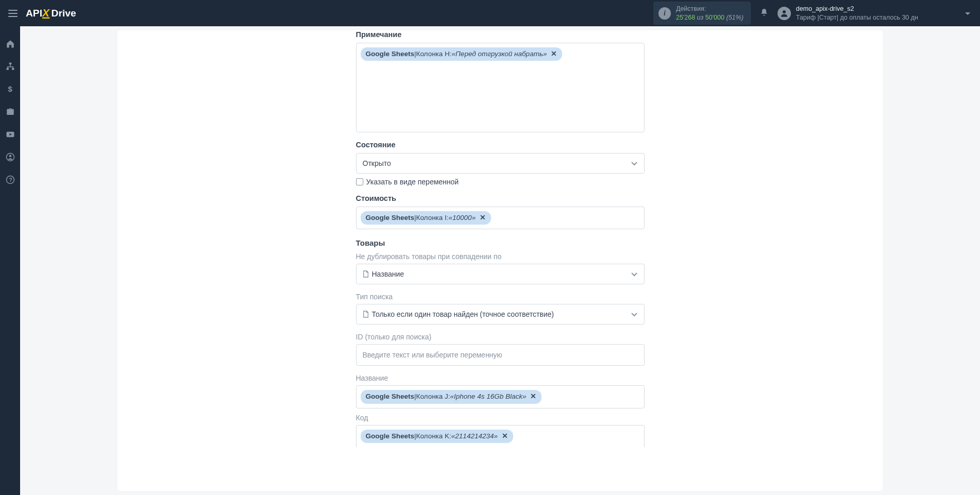 This screenshot has width=980, height=495. I want to click on user-text: demo_apix-drive_s2 Тариф |Старт| до опла…, so click(857, 13).